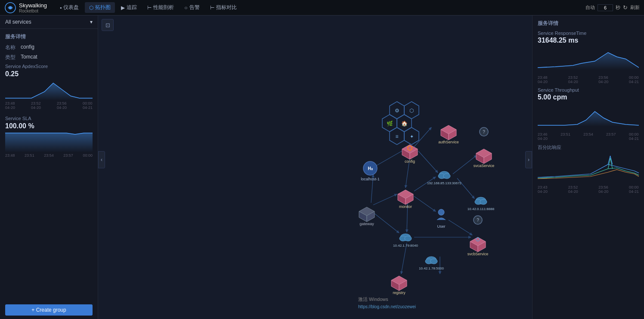 The height and width of the screenshot is (319, 644). I want to click on node-ip2: 10.42.0.111:8888, so click(481, 204).